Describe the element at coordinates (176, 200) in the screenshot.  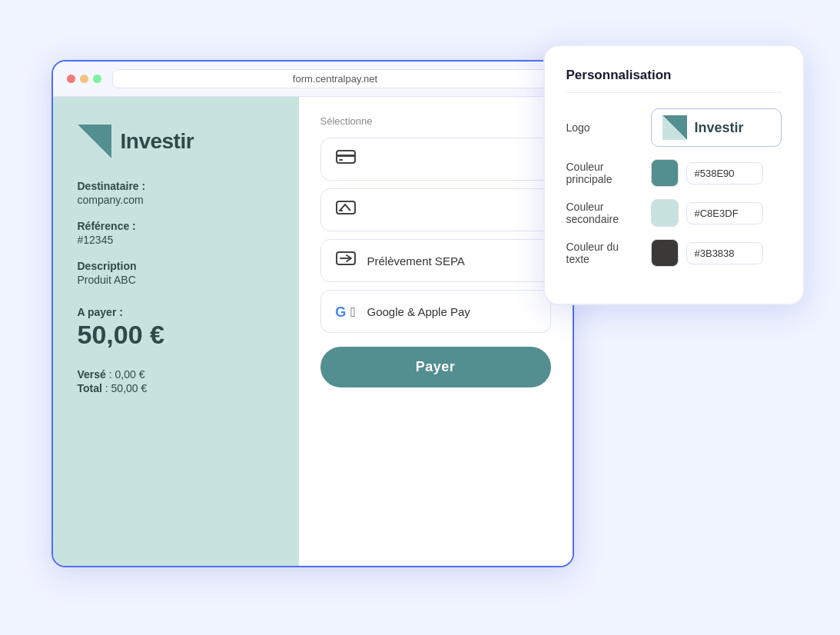
I see `destinataire-value: company.com` at that location.